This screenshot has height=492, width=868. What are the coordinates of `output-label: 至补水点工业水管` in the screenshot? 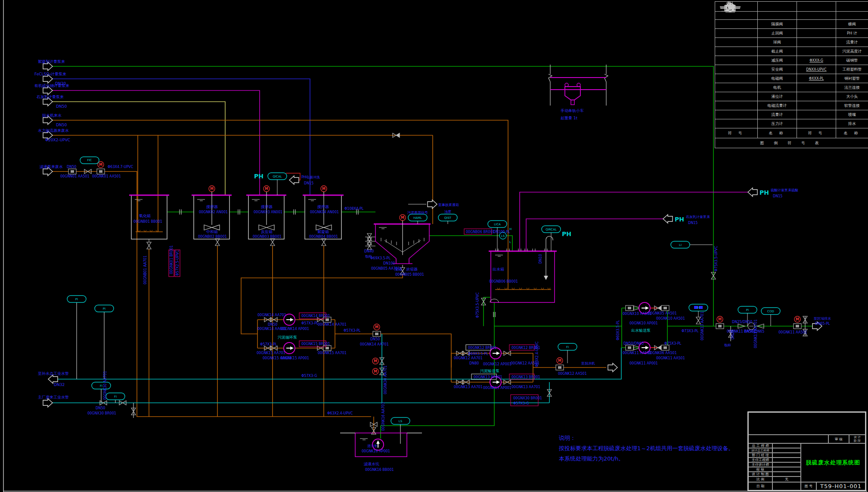 It's located at (53, 374).